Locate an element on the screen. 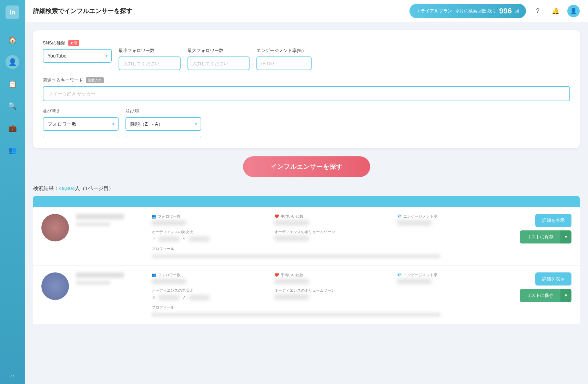 Image resolution: width=588 pixels, height=384 pixels. results-count: 49,804 is located at coordinates (67, 188).